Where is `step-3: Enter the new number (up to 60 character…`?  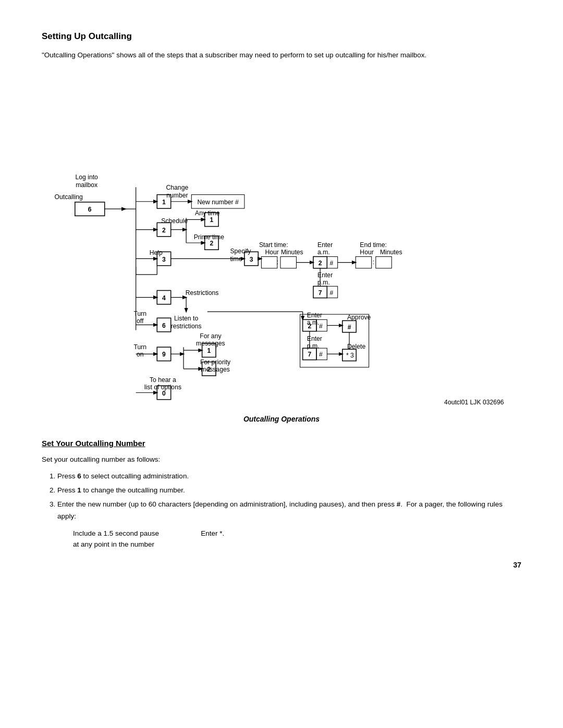
step-3: Enter the new number (up to 60 character… is located at coordinates (289, 511).